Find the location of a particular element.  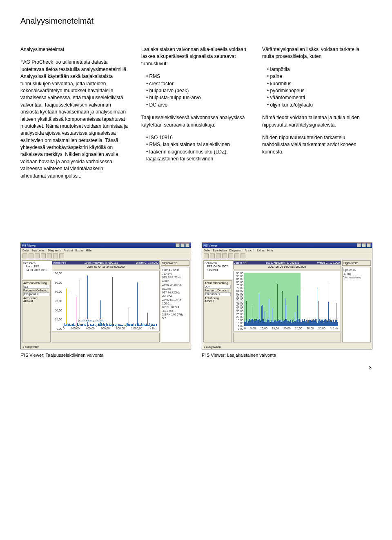

center-panel: Alarm FFT1035, Nettwerk: 5, 050131 Walze… is located at coordinates (287, 301).